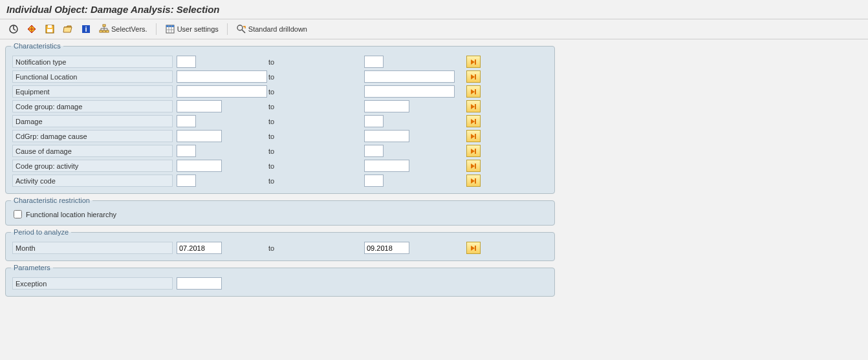 The height and width of the screenshot is (360, 868). I want to click on restriction-title: Characteristic restriction, so click(52, 200).